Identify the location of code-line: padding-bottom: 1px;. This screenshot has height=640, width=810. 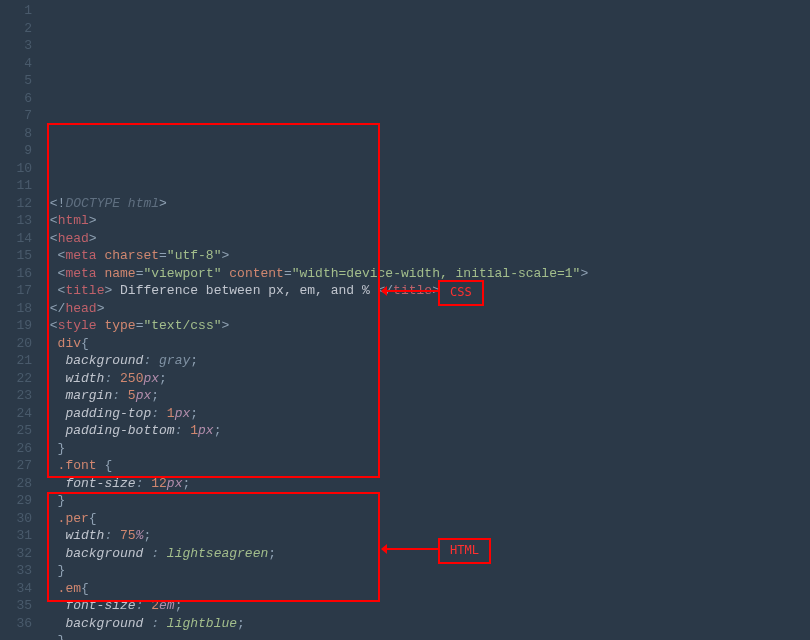
(426, 431).